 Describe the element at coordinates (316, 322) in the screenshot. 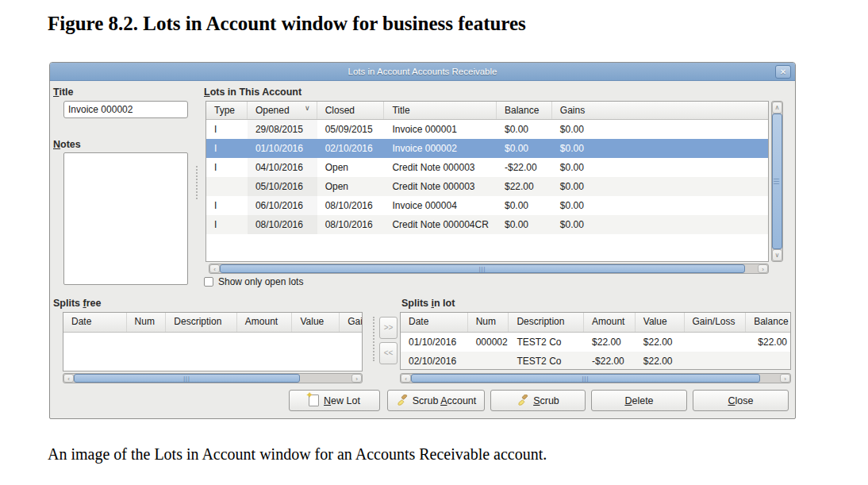

I see `sf-col-value: Value` at that location.